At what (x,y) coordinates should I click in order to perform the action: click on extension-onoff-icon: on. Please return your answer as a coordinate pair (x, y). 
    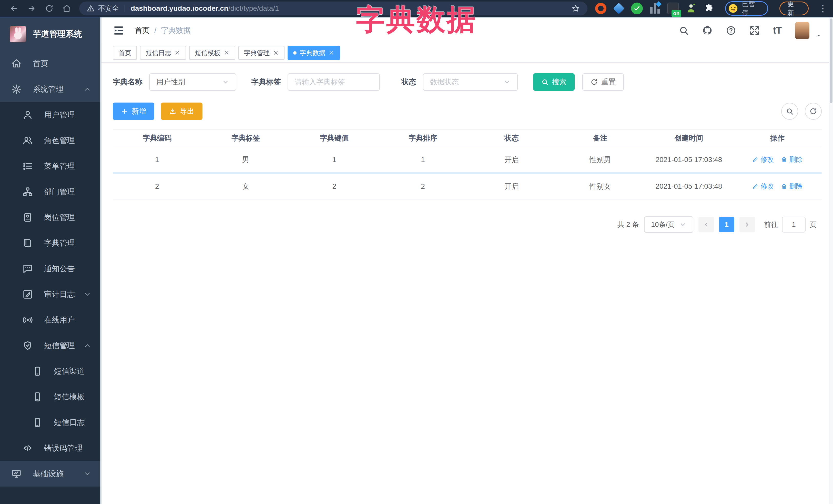
    Looking at the image, I should click on (673, 8).